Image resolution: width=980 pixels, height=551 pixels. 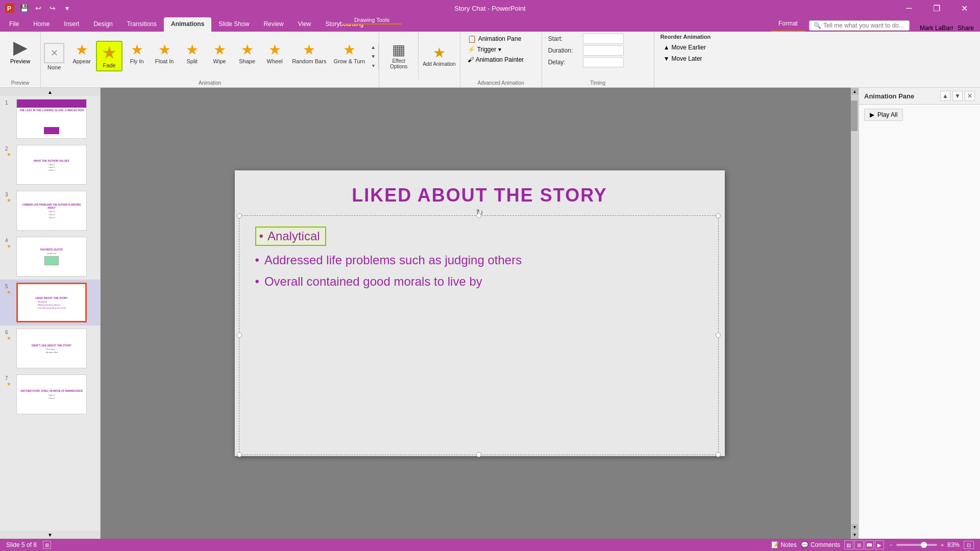 What do you see at coordinates (82, 54) in the screenshot?
I see `anim-appear: ★ Appear` at bounding box center [82, 54].